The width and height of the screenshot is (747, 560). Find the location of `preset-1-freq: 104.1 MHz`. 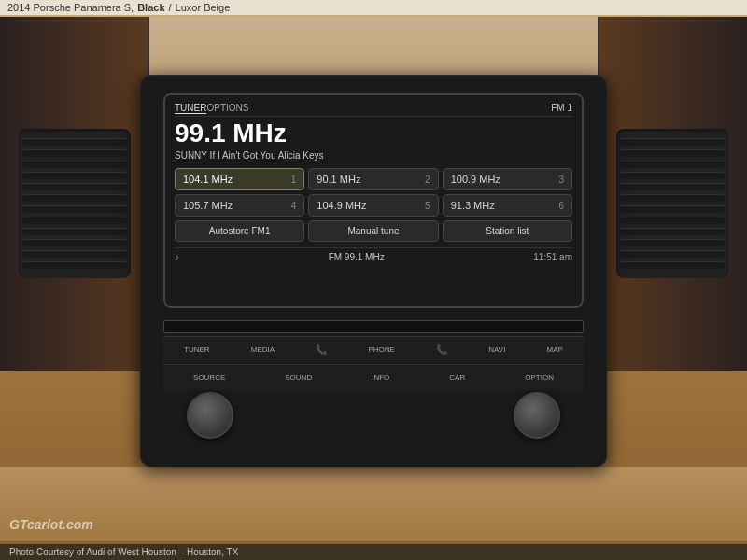

preset-1-freq: 104.1 MHz is located at coordinates (207, 179).